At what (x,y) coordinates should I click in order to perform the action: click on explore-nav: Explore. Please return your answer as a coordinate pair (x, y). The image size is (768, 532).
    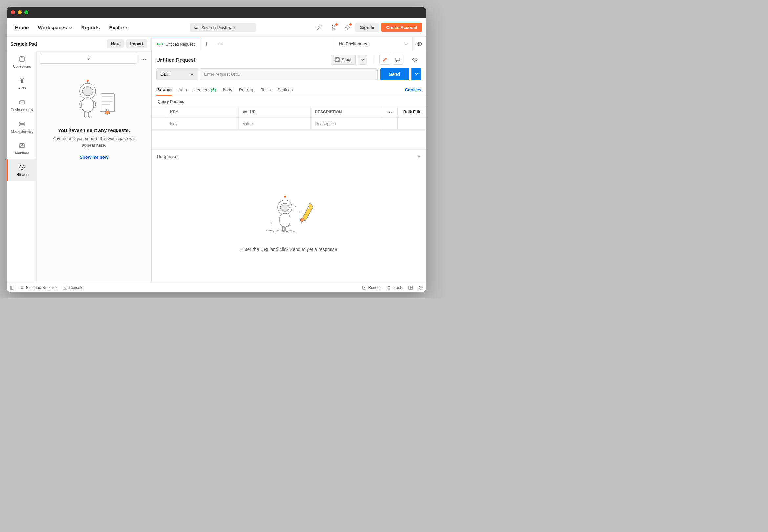
    Looking at the image, I should click on (118, 27).